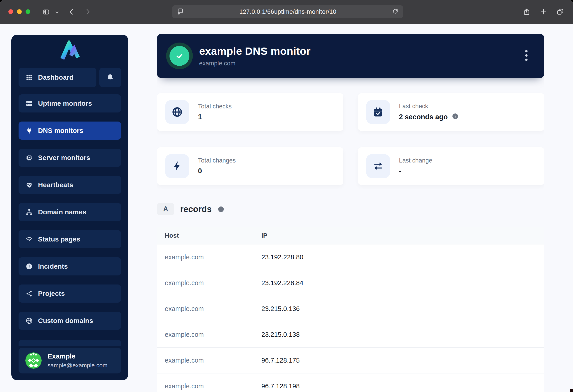 Image resolution: width=573 pixels, height=392 pixels. What do you see at coordinates (395, 12) in the screenshot?
I see `reload-icon` at bounding box center [395, 12].